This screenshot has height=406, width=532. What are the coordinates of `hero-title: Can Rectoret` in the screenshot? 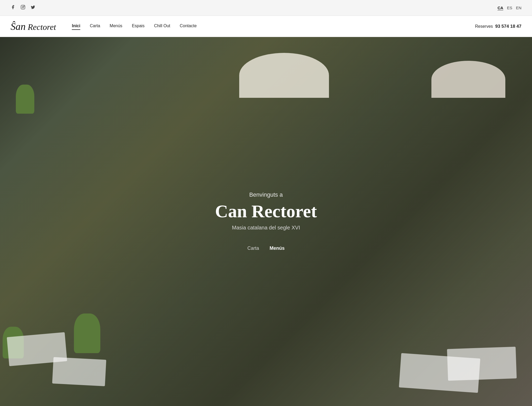 It's located at (266, 211).